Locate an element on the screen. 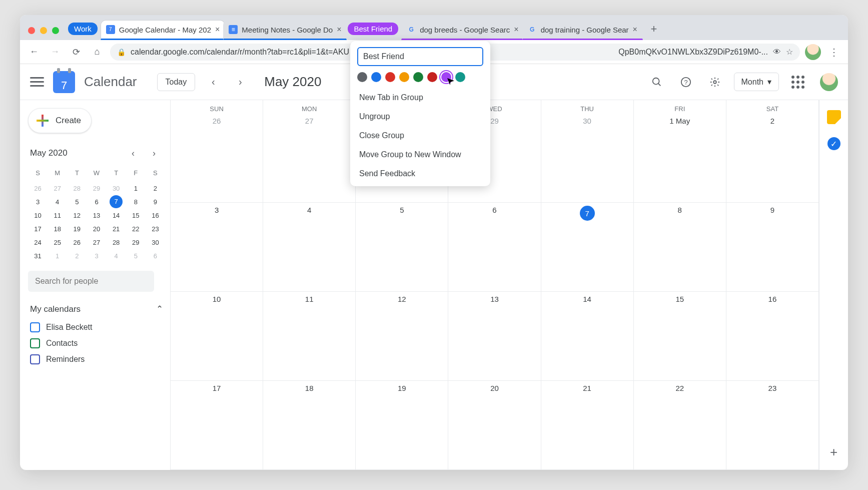  mini-day: 21 is located at coordinates (116, 229).